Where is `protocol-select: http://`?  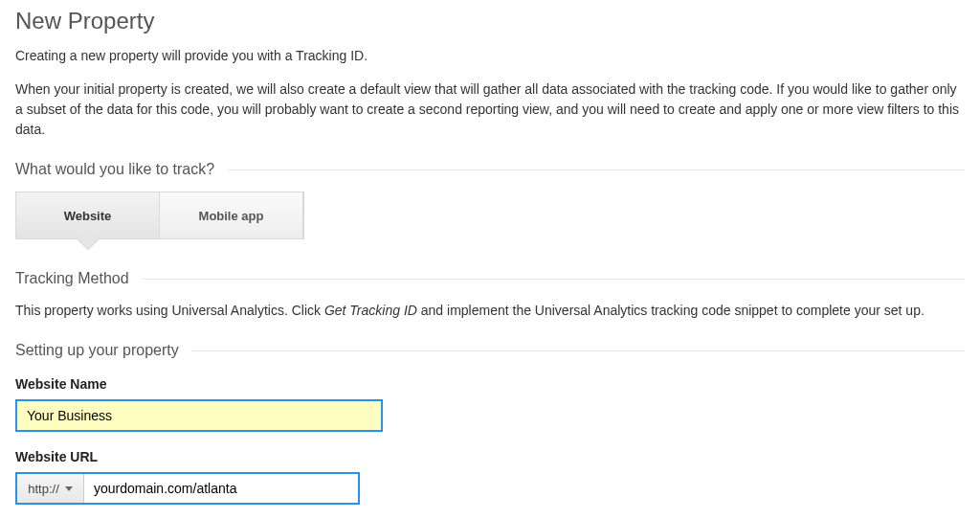
protocol-select: http:// is located at coordinates (51, 488).